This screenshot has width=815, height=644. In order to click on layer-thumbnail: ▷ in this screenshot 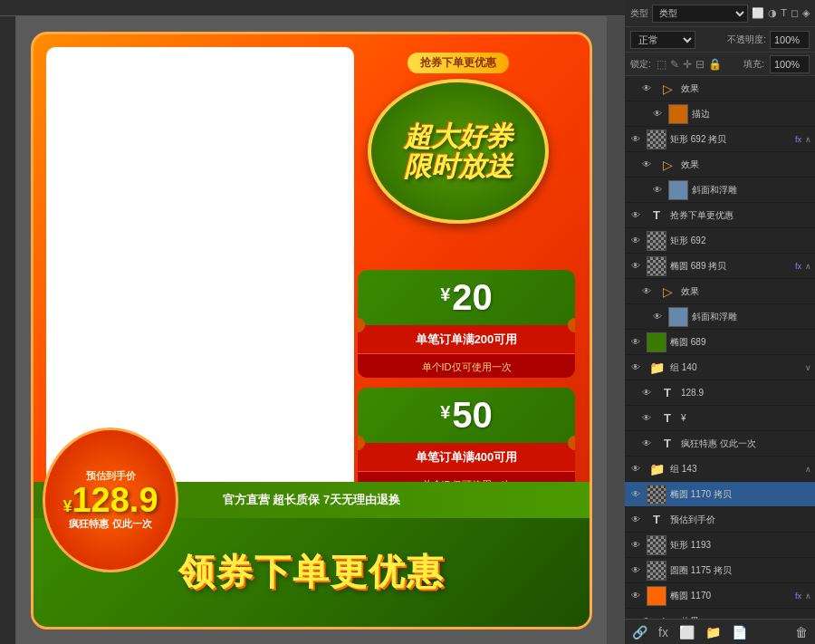, I will do `click(667, 292)`.